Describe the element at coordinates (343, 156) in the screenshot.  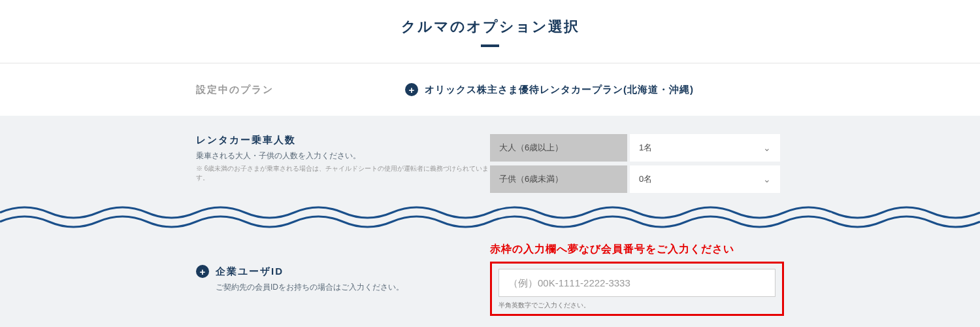
I see `passenger-desc: 乗車される大人・子供の人数を入力ください。` at that location.